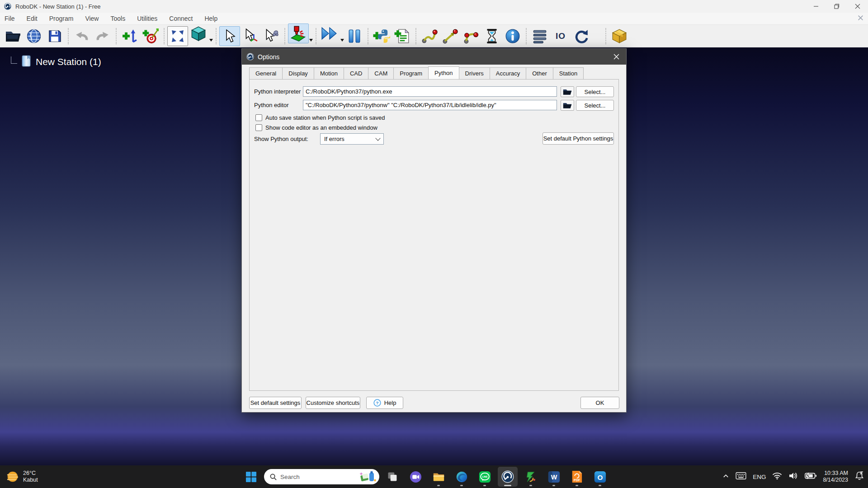 The height and width of the screenshot is (488, 868). Describe the element at coordinates (540, 73) in the screenshot. I see `tab-other: Other` at that location.